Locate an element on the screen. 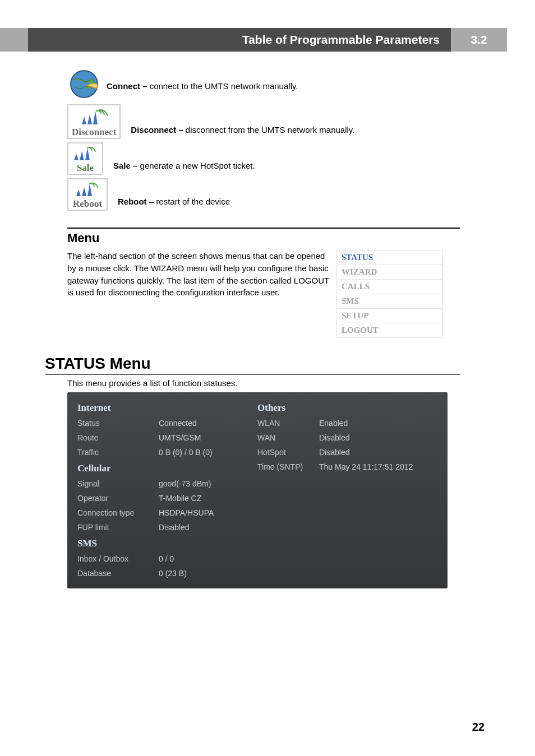  menu-item-sms: SMS is located at coordinates (390, 302).